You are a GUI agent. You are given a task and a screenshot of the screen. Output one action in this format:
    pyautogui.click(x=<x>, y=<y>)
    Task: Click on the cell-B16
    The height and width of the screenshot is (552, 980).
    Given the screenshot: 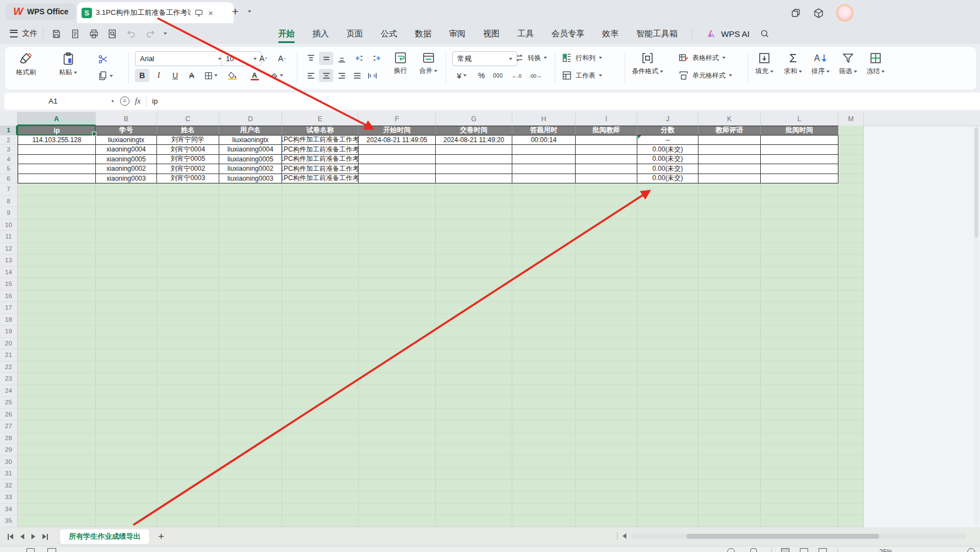 What is the action you would take?
    pyautogui.click(x=127, y=296)
    